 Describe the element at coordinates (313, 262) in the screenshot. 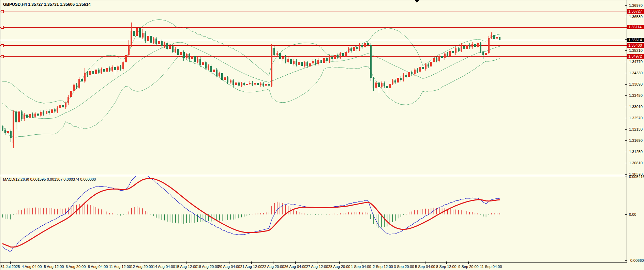

I see `time-axis-separator` at that location.